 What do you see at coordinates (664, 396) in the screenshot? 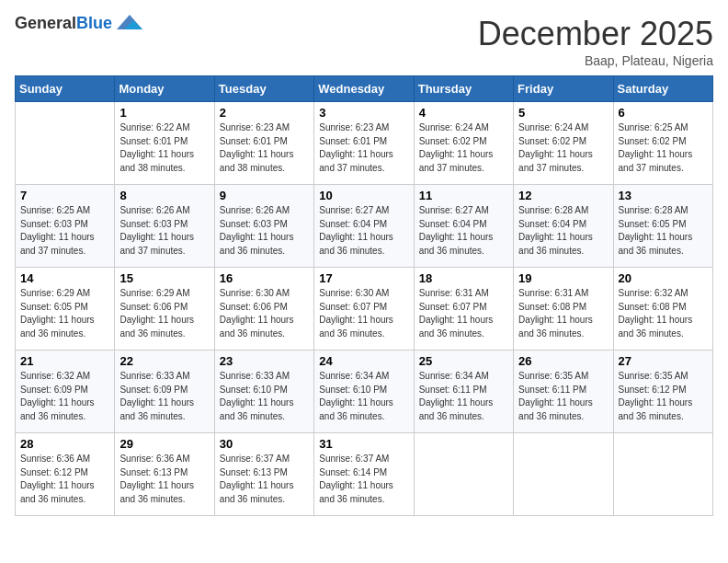
I see `day-info: Sunrise: 6:35 AMSunset: 6:12 PMDaylight:…` at bounding box center [664, 396].